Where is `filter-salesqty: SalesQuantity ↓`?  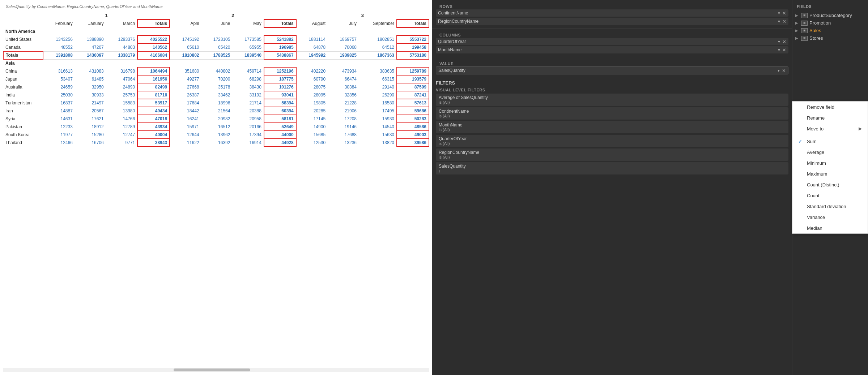
filter-salesqty: SalesQuantity ↓ is located at coordinates (612, 168).